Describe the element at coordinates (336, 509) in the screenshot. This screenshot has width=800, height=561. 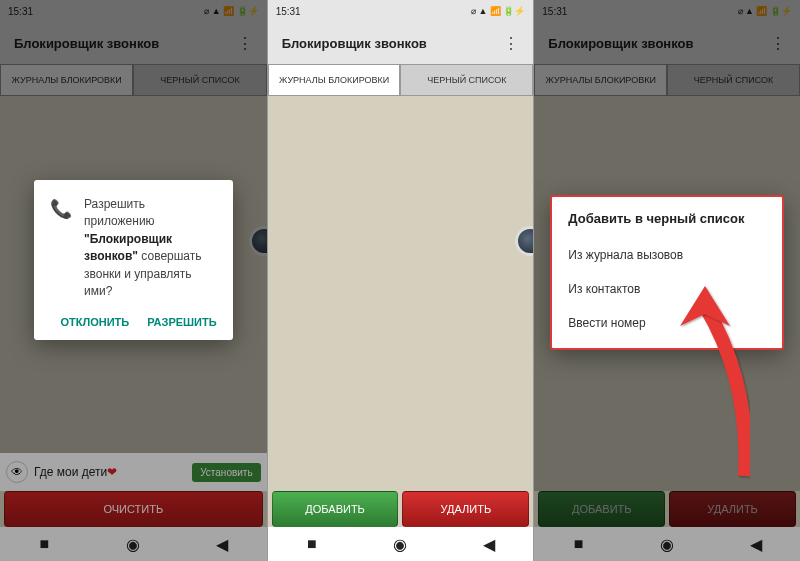
I see `add-button: ДОБАВИТЬ` at that location.